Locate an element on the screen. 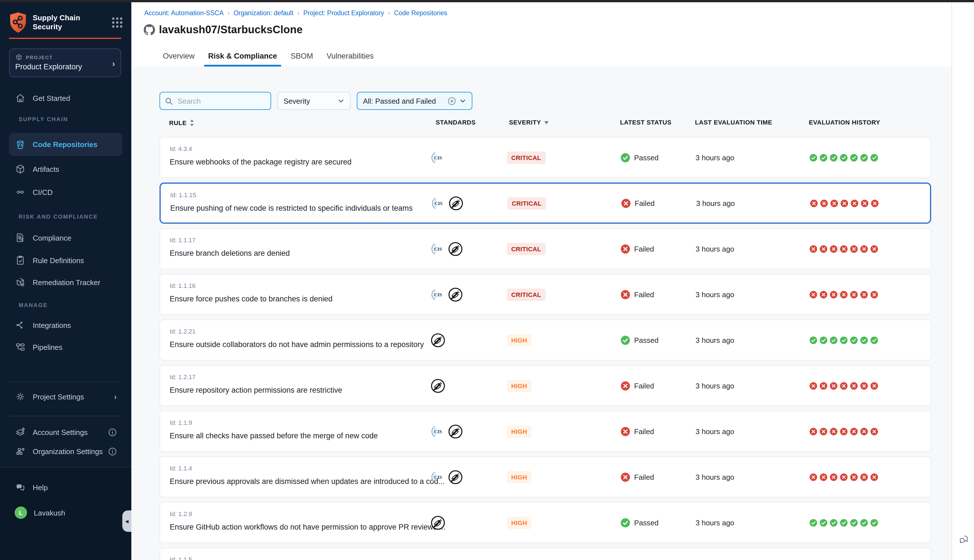  module-grid-icon is located at coordinates (117, 22).